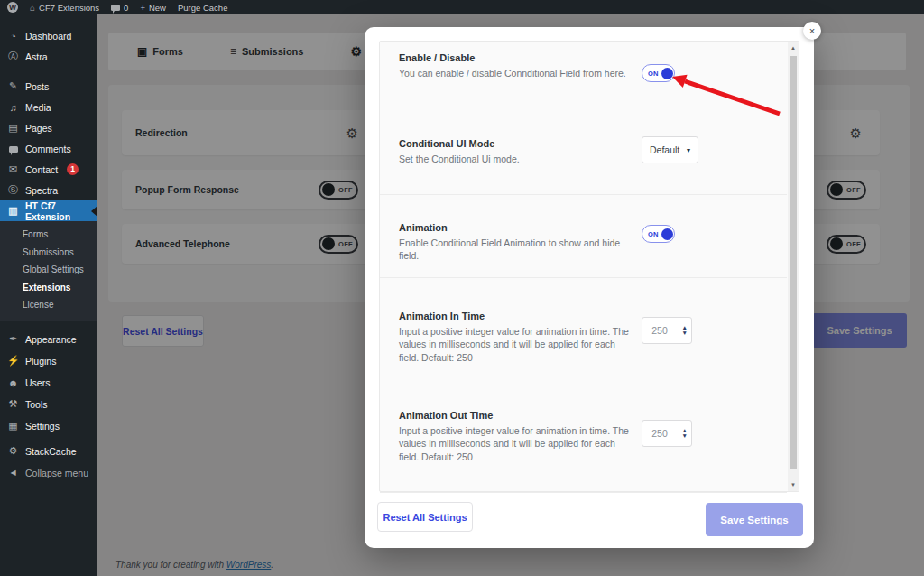 The image size is (924, 576). Describe the element at coordinates (57, 473) in the screenshot. I see `sidebar-label: Collapse menu` at that location.